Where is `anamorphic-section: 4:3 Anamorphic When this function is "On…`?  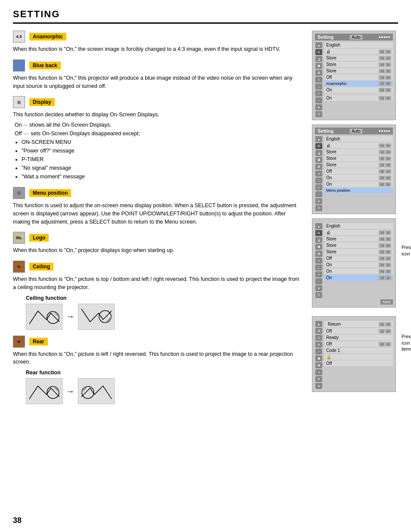 anamorphic-section: 4:3 Anamorphic When this function is "On… is located at coordinates (158, 42).